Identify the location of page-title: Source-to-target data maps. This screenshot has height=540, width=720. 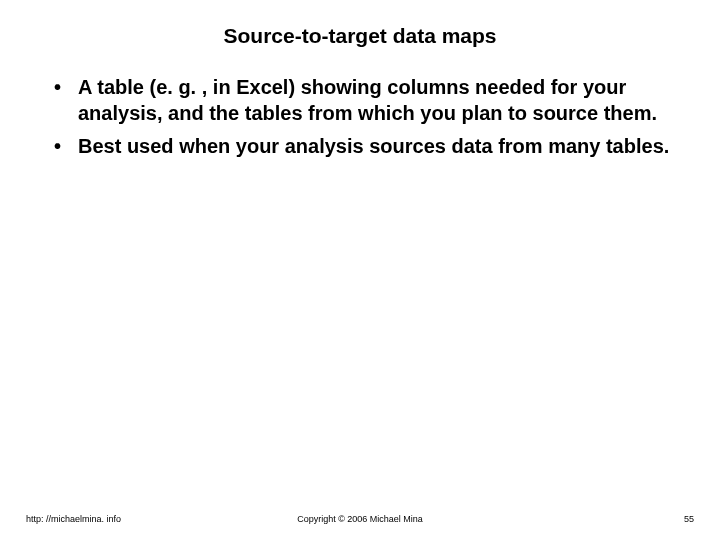
(360, 36).